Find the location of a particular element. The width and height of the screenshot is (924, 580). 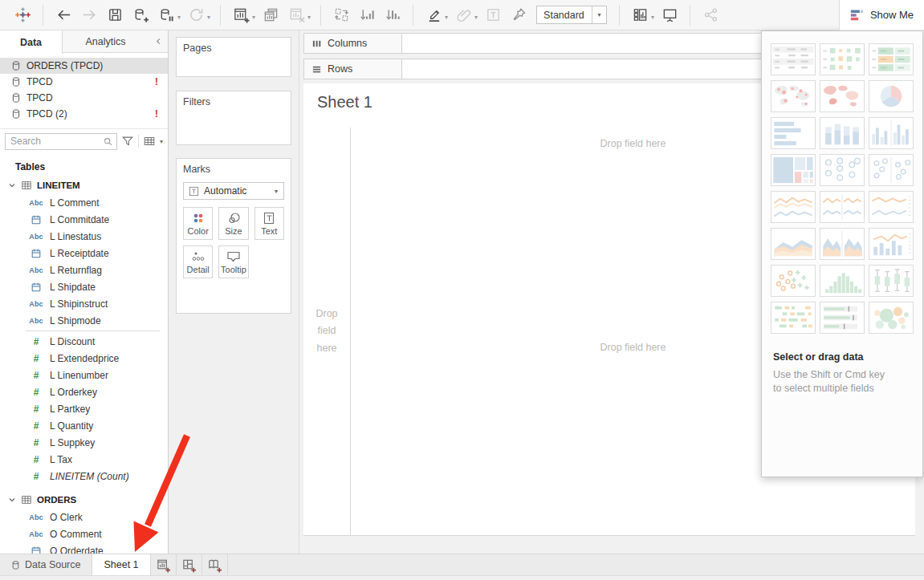

show-hide-cards-caret-icon: ▾ is located at coordinates (653, 18).